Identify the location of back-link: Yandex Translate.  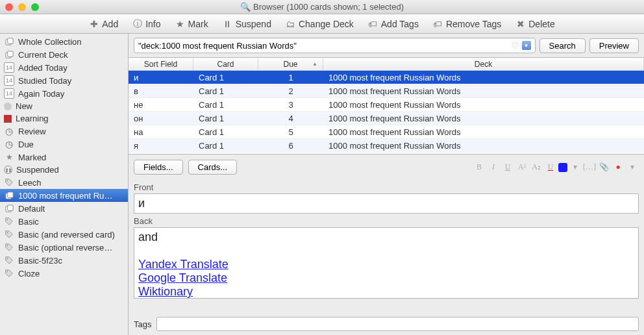
(183, 264).